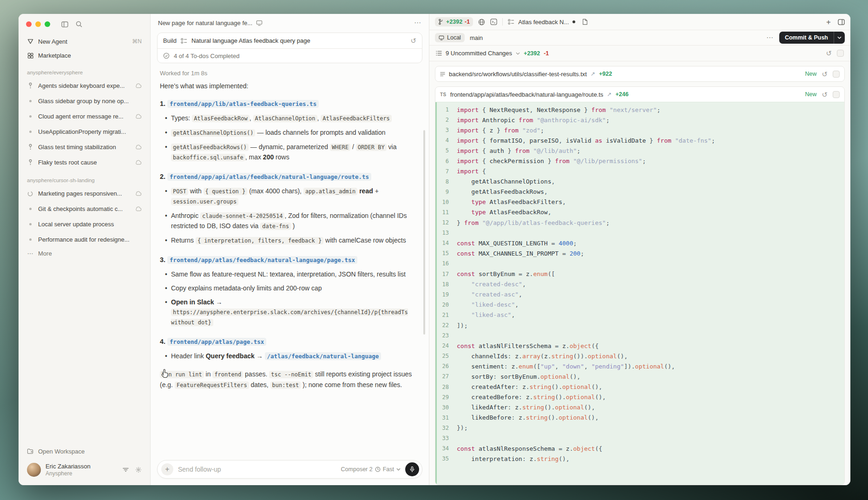 Image resolution: width=868 pixels, height=500 pixels. I want to click on line-number: 32, so click(446, 428).